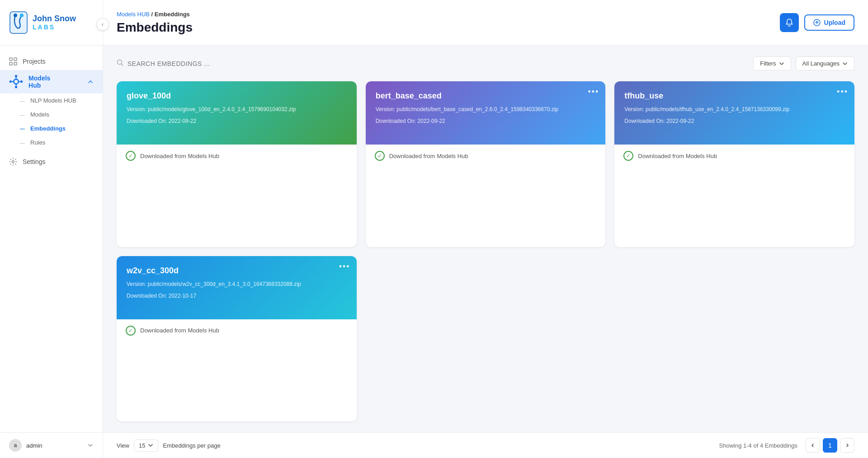  What do you see at coordinates (396, 121) in the screenshot?
I see `downloaded-on-label-1: Downloaded On:` at bounding box center [396, 121].